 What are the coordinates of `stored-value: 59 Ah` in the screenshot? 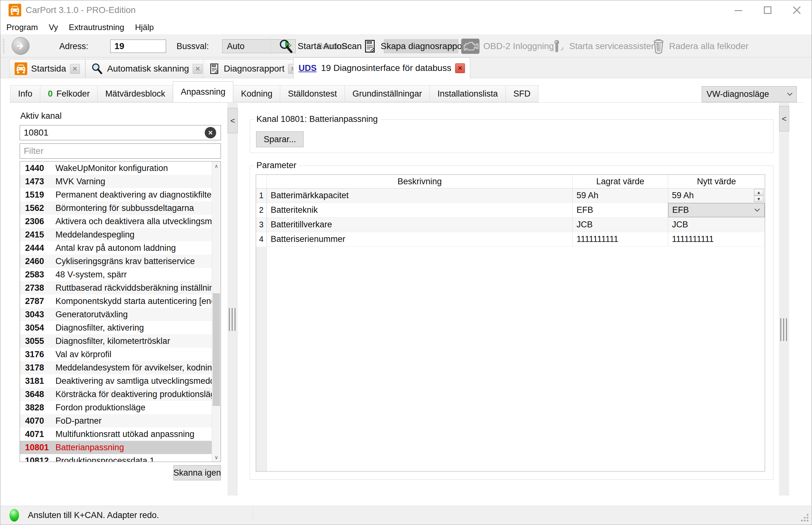 It's located at (620, 196).